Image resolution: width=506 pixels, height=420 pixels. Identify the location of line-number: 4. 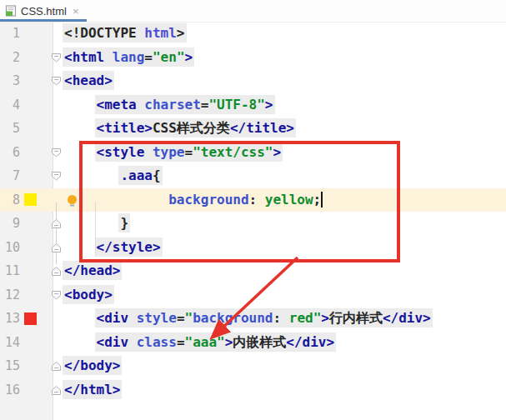
(10, 105).